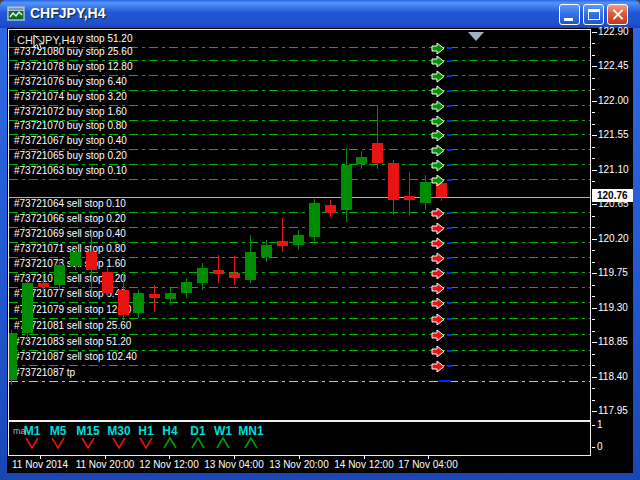 This screenshot has width=640, height=480. I want to click on time-axis-label: 13 Nov 20:00, so click(299, 464).